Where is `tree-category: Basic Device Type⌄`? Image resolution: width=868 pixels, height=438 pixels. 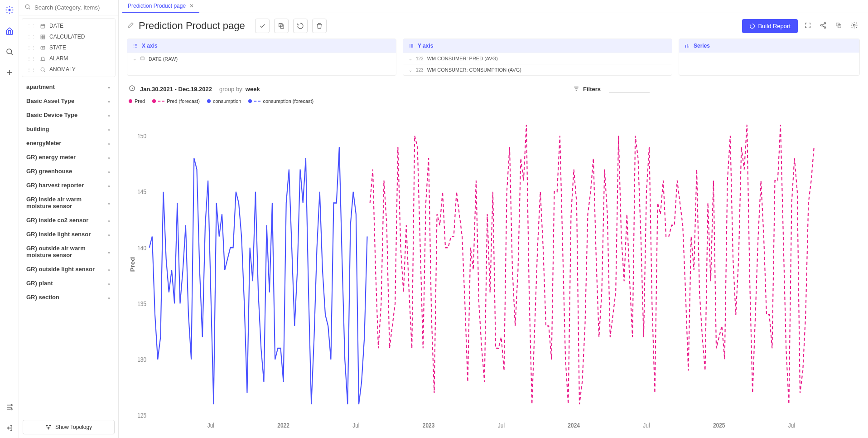
tree-category: Basic Device Type⌄ is located at coordinates (69, 115).